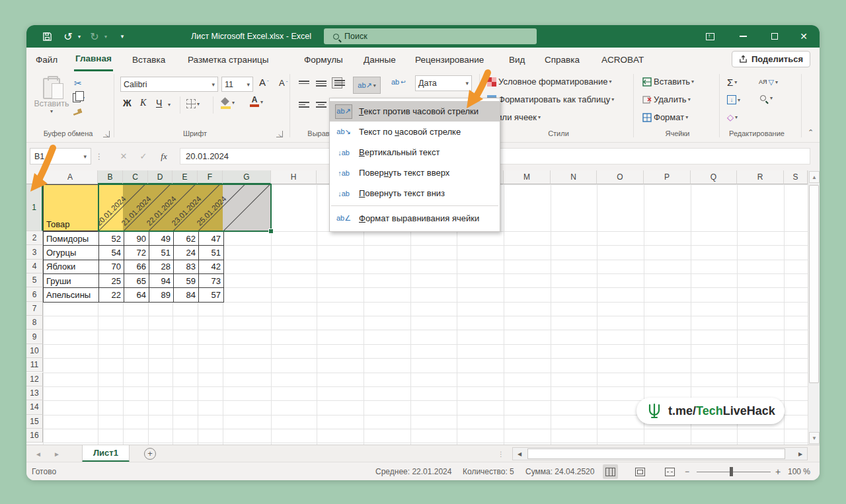 The width and height of the screenshot is (846, 504). I want to click on fill-button: ↓▾, so click(734, 100).